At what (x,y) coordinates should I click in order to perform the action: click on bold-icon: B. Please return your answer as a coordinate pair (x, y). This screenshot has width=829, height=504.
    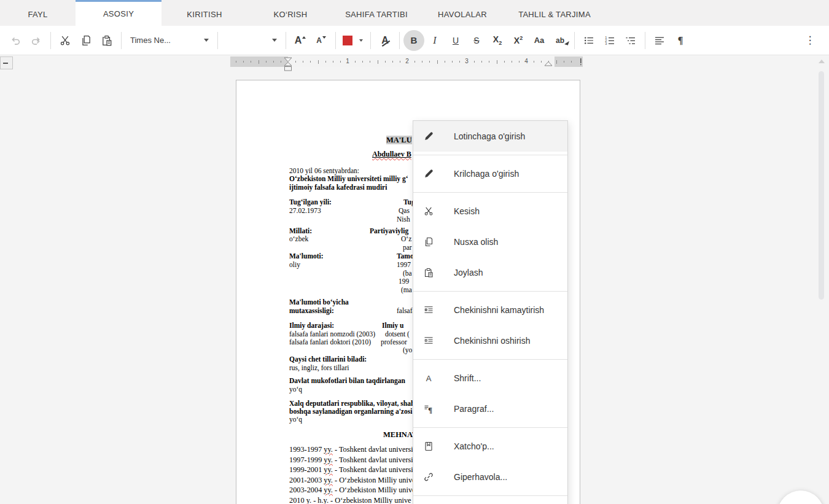
    Looking at the image, I should click on (414, 41).